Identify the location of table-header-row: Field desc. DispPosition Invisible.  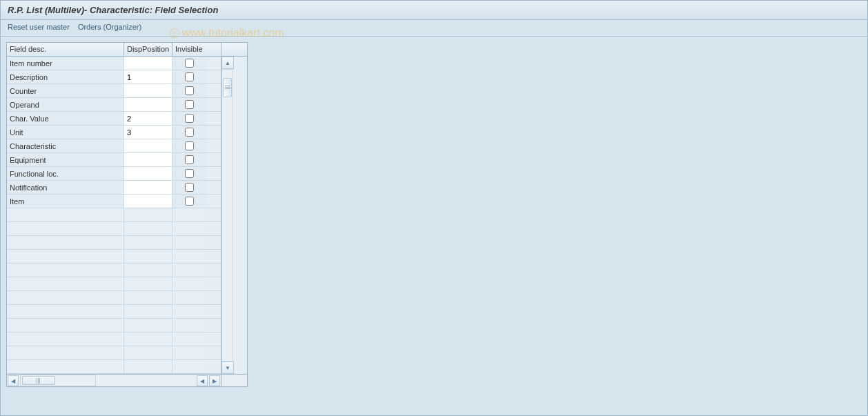
(114, 50).